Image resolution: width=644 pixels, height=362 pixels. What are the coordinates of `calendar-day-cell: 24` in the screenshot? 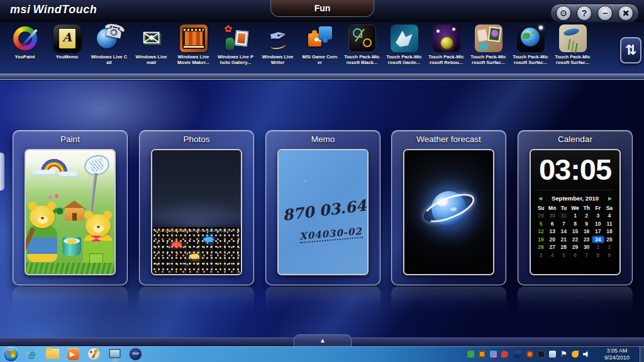 It's located at (598, 239).